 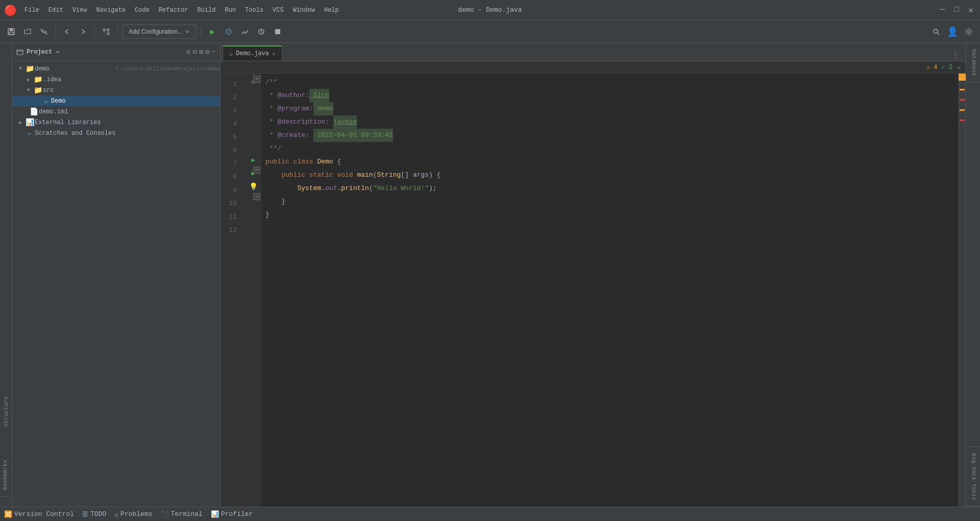 I want to click on panel-controls: ⊙ ⊟ ⊞ ⚙ −, so click(x=201, y=52).